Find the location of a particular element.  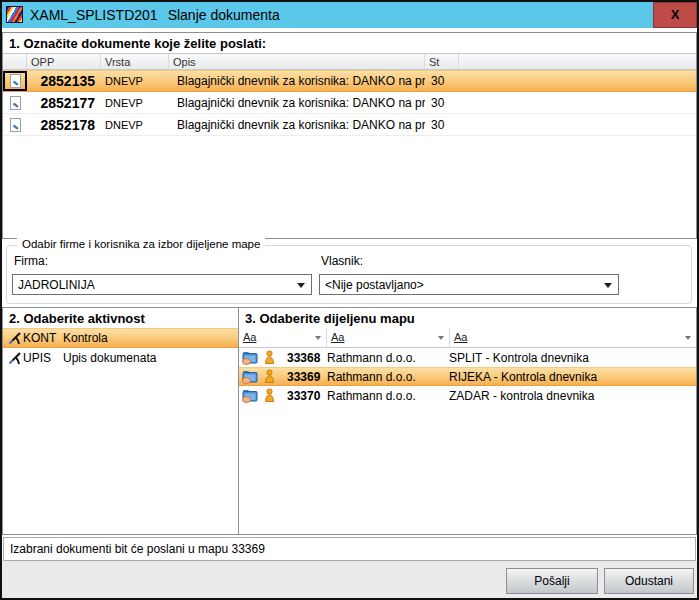

map-id: 33368 is located at coordinates (307, 358).